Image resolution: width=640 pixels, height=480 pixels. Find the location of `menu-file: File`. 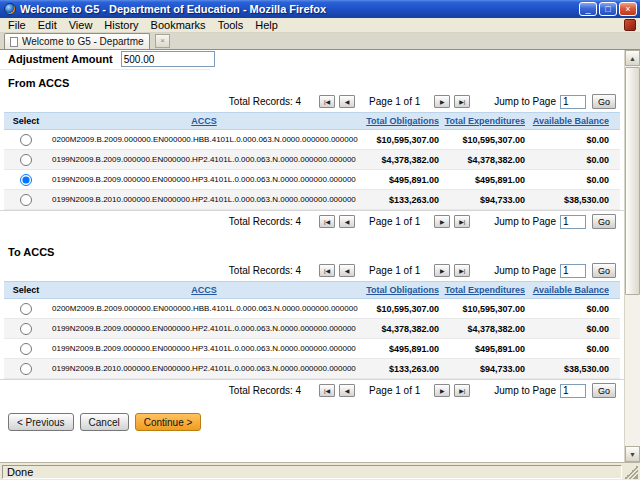

menu-file: File is located at coordinates (17, 26).